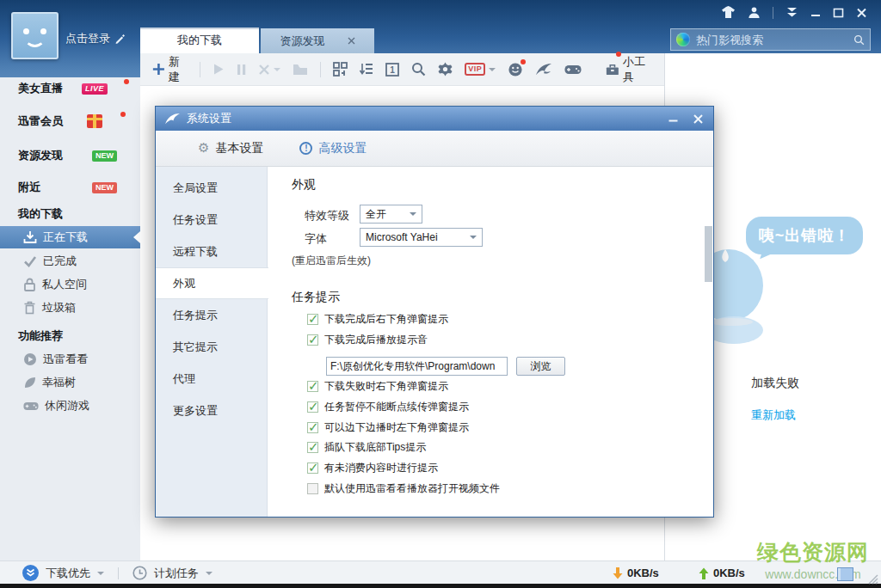  Describe the element at coordinates (699, 119) in the screenshot. I see `dialog-close-icon` at that location.